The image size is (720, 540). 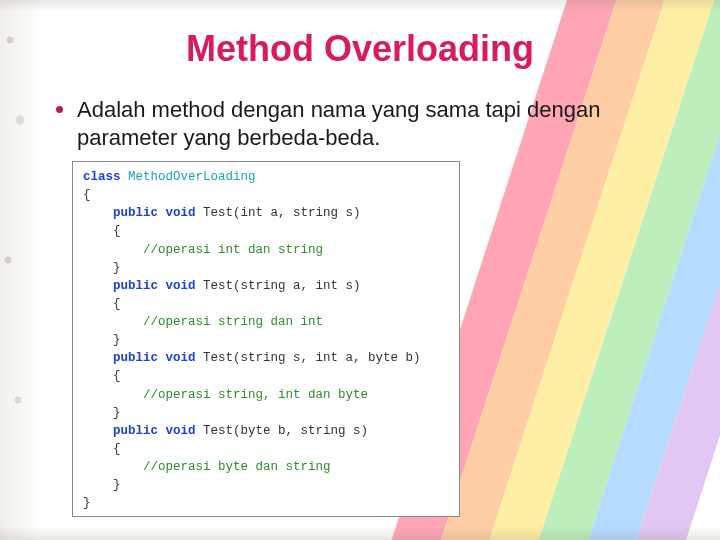 I want to click on method-params: (byte b, string s), so click(x=300, y=431).